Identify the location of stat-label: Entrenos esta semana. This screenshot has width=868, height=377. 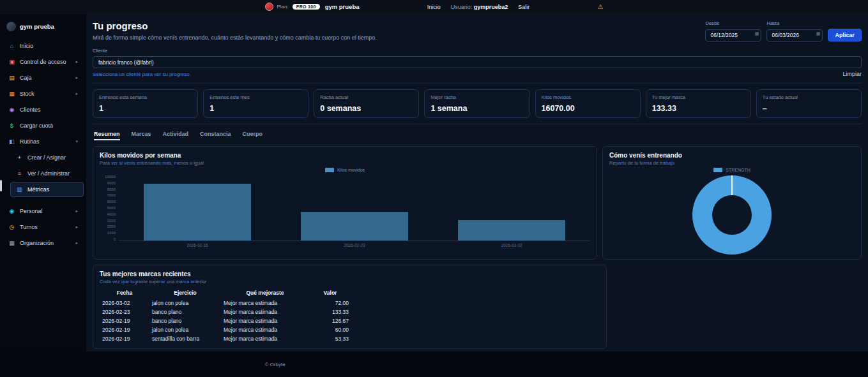
(146, 97).